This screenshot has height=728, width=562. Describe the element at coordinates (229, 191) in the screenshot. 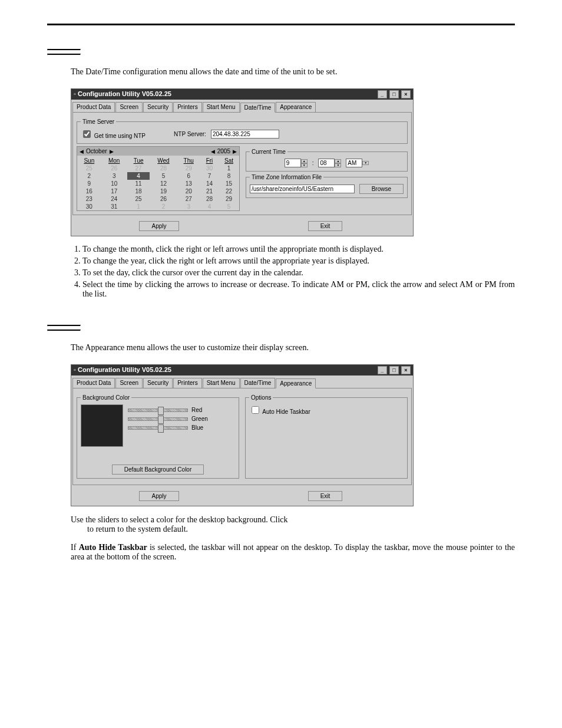

I see `calendar-day: 22` at that location.